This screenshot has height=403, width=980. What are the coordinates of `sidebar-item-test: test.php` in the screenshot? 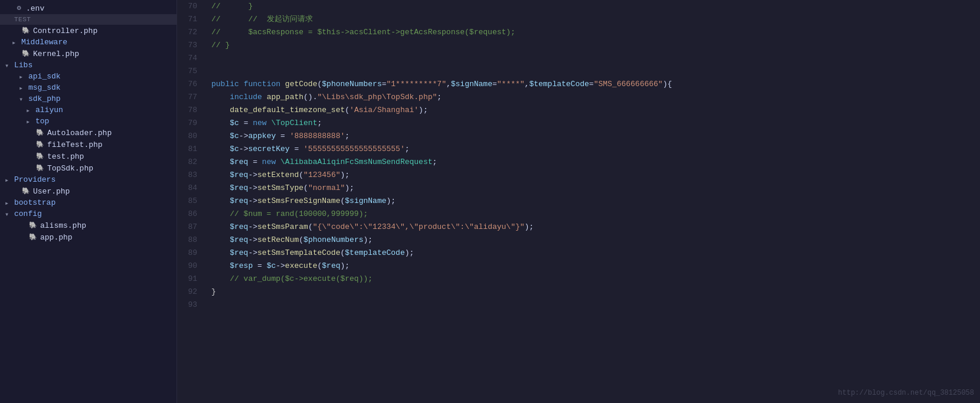 It's located at (89, 156).